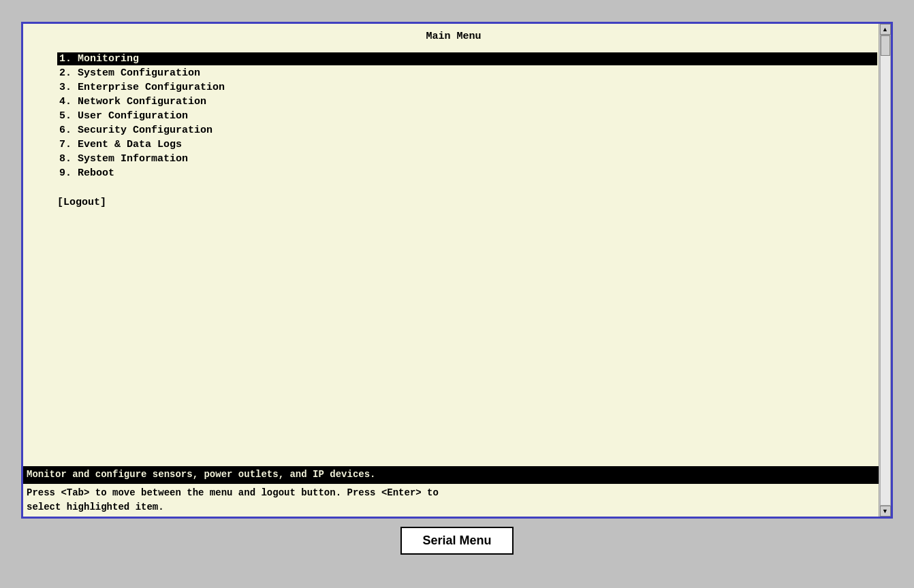 This screenshot has height=588, width=914. What do you see at coordinates (201, 474) in the screenshot?
I see `status-text: Monitor and configure sensors, power out…` at bounding box center [201, 474].